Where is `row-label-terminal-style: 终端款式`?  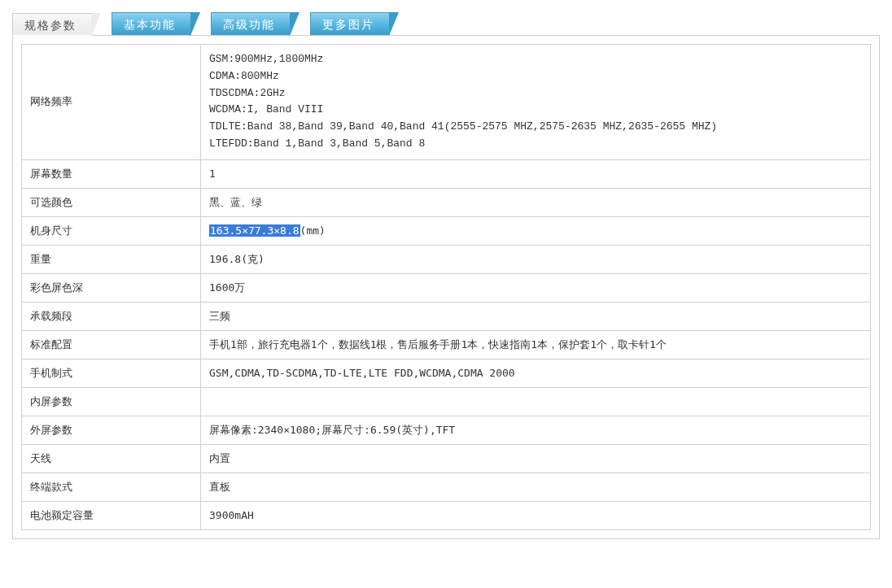
row-label-terminal-style: 终端款式 is located at coordinates (112, 486).